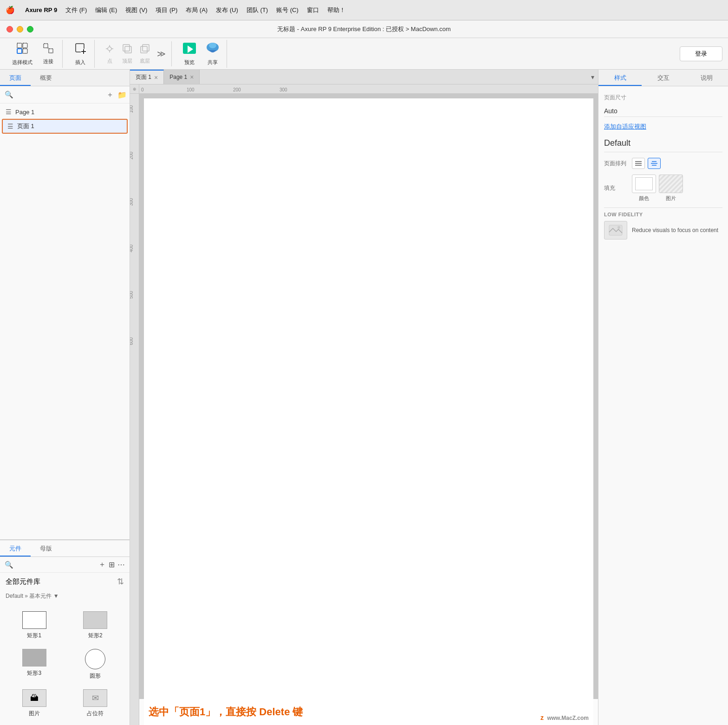  What do you see at coordinates (189, 54) in the screenshot?
I see `preview-button: 预览` at bounding box center [189, 54].